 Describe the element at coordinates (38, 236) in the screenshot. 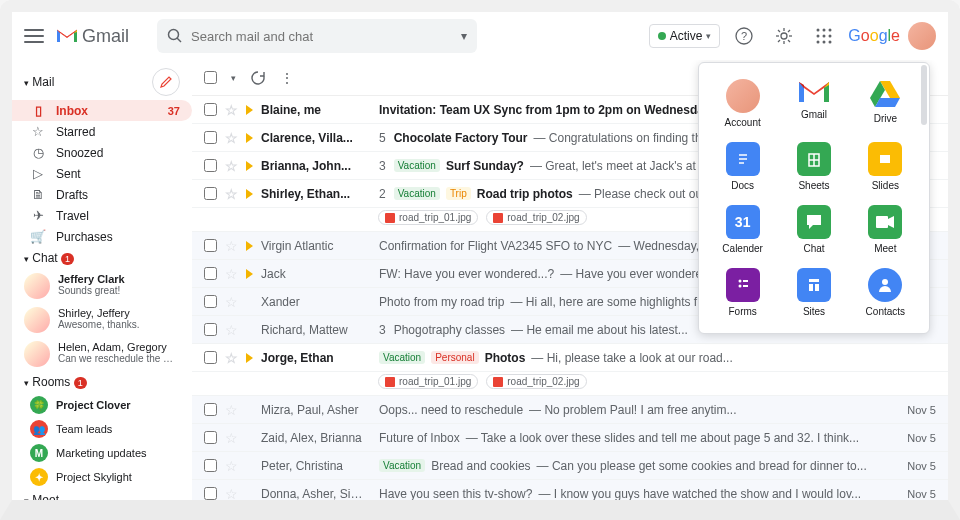

I see `cart-icon: 🛒` at that location.